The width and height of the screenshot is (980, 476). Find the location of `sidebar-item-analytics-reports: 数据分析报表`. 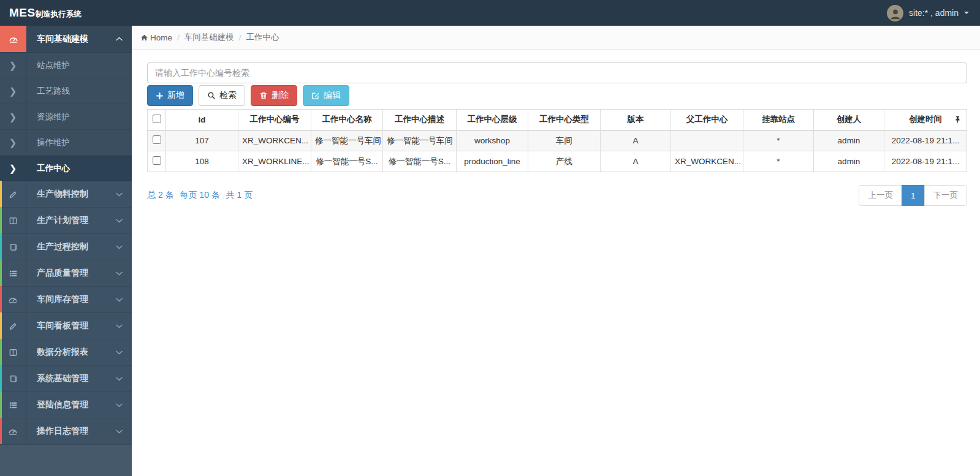

sidebar-item-analytics-reports: 数据分析报表 is located at coordinates (66, 353).